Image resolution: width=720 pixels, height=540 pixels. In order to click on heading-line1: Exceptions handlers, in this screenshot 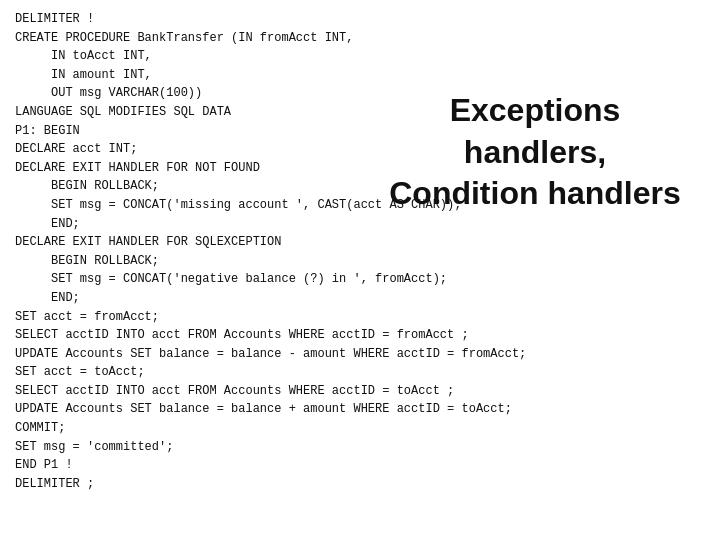, I will do `click(536, 131)`.